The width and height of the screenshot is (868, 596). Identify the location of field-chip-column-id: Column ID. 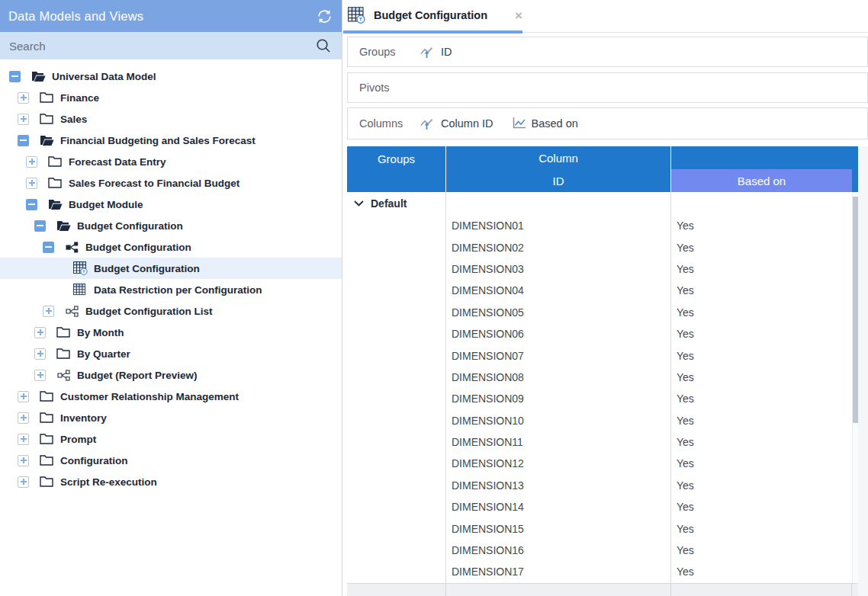
(457, 123).